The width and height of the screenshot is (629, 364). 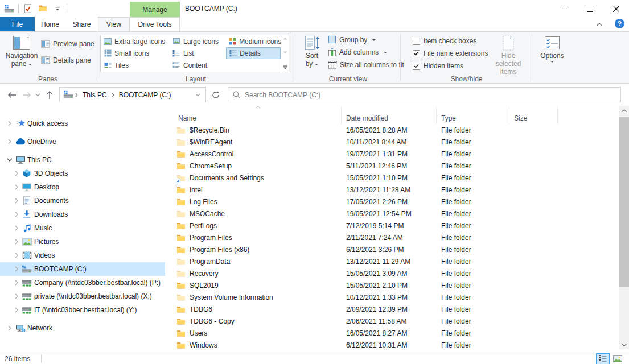 I want to click on file-row-msocache: MSOCache19/05/2021 12:54 PMFile folder, so click(x=390, y=214).